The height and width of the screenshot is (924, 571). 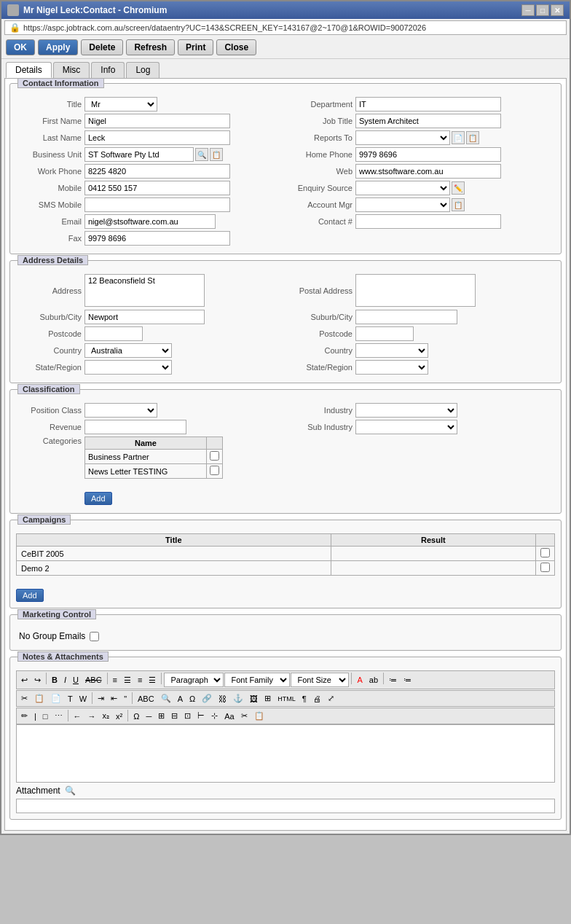 What do you see at coordinates (175, 716) in the screenshot?
I see `delete-table-button: ⊟` at bounding box center [175, 716].